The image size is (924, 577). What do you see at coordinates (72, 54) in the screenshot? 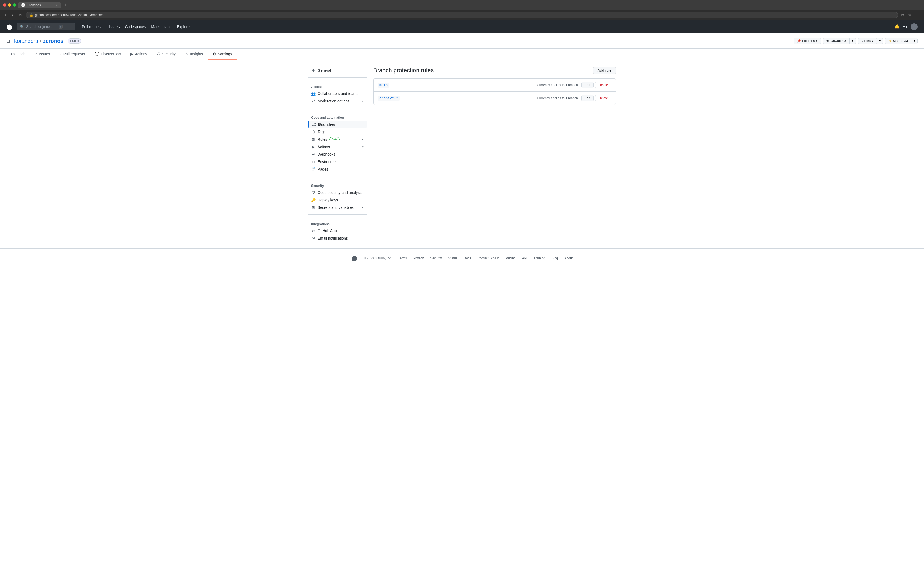
I see `nav-pull-requests: ⑂ Pull requests` at bounding box center [72, 54].